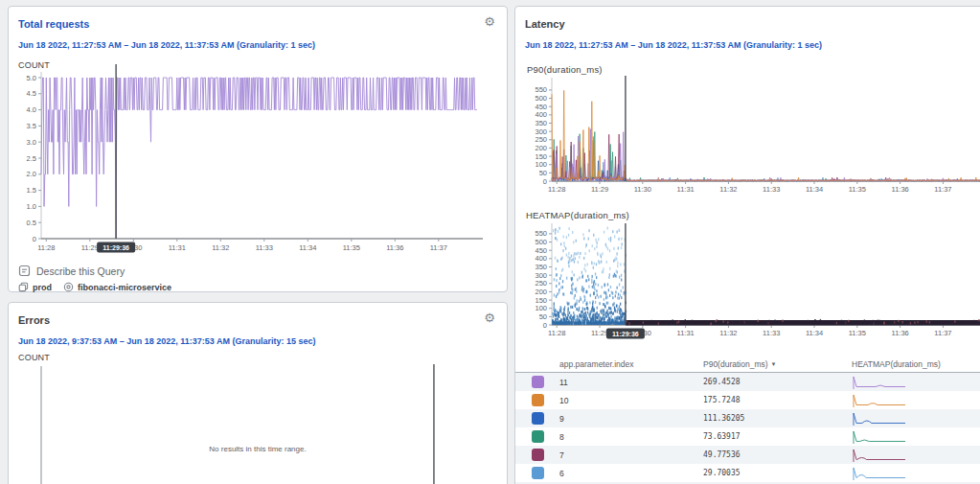 The height and width of the screenshot is (484, 980). Describe the element at coordinates (774, 364) in the screenshot. I see `sort-desc-icon: ▼` at that location.